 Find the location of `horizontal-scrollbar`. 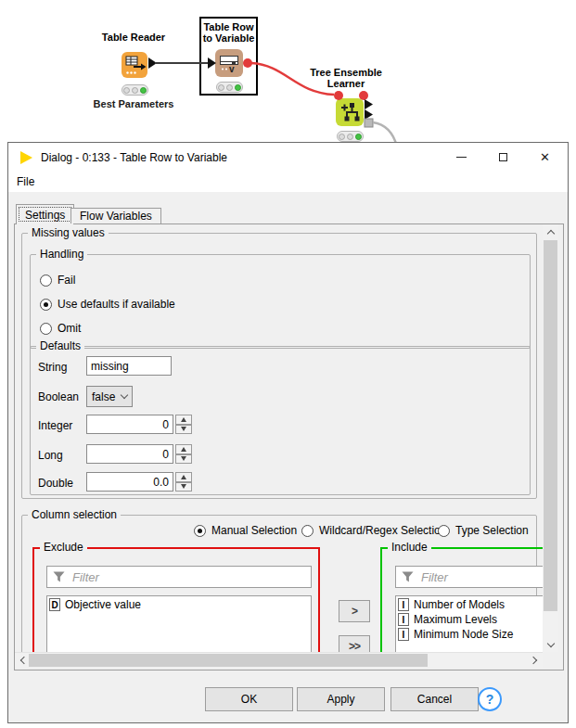

horizontal-scrollbar is located at coordinates (278, 660).